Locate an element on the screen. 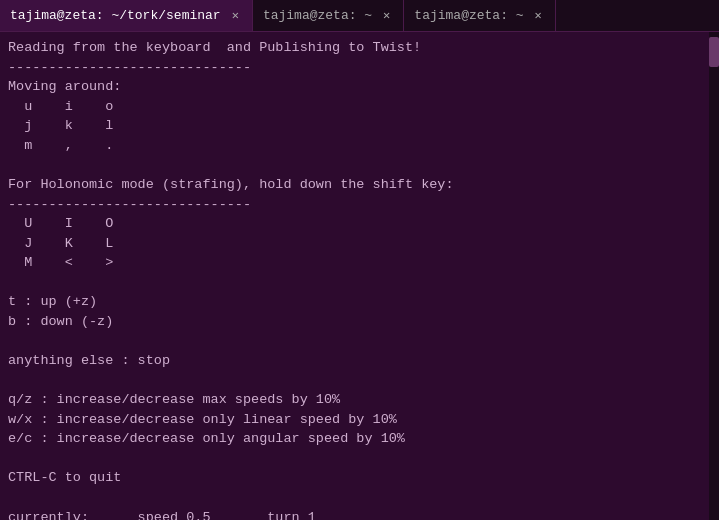 The width and height of the screenshot is (719, 520). tab-2-label: tajima@zeta: ~ is located at coordinates (318, 16).